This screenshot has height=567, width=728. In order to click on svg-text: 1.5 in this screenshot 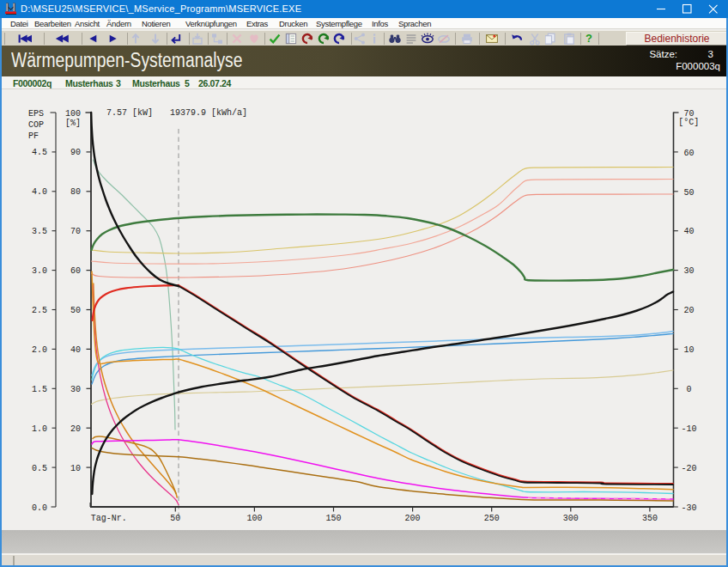, I will do `click(39, 390)`.